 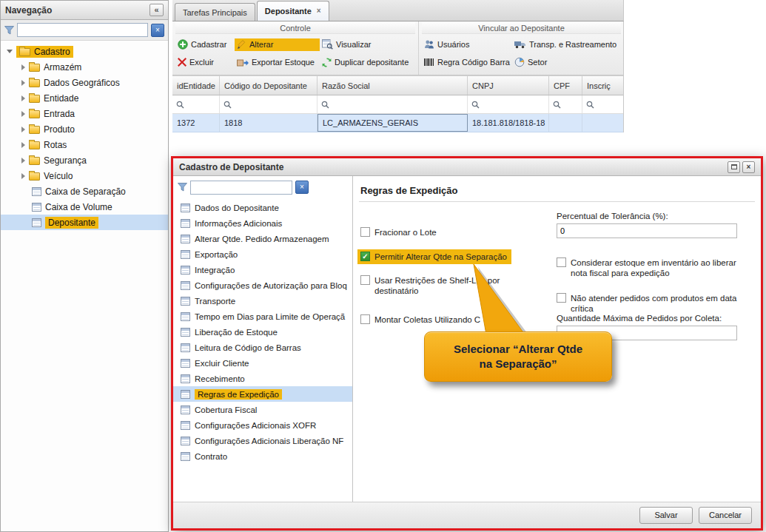 I want to click on list-item-tempo-dias-limite: Tempo em Dias para Limite de Operaçã, so click(x=263, y=317).